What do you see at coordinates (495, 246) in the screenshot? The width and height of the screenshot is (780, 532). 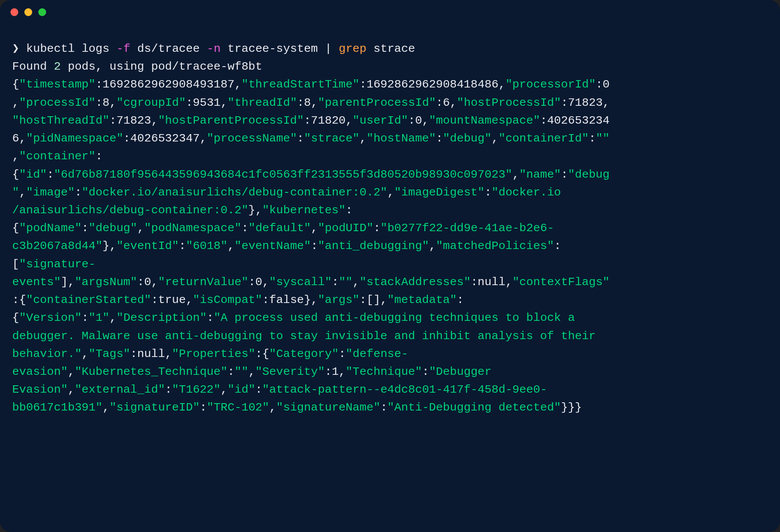 I see `log-chunk: "matchedPolicies"` at bounding box center [495, 246].